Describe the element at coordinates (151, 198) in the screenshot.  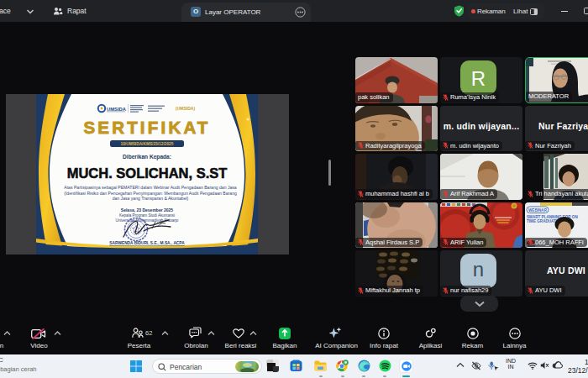
I see `svg-text:dan Jasa yang Transparan & Aku: dan Jasa yang Transparan & Akuntabel)` at that location.